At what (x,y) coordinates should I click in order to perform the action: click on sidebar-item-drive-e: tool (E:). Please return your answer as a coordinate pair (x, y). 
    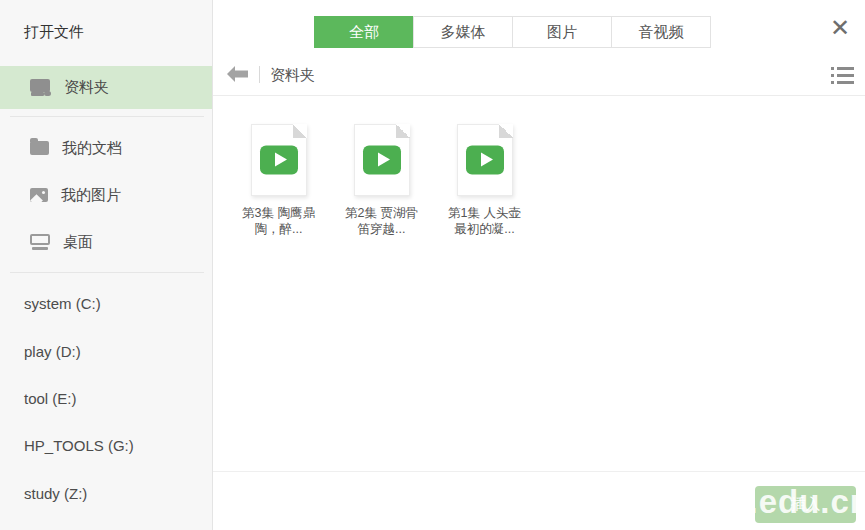
    Looking at the image, I should click on (50, 398).